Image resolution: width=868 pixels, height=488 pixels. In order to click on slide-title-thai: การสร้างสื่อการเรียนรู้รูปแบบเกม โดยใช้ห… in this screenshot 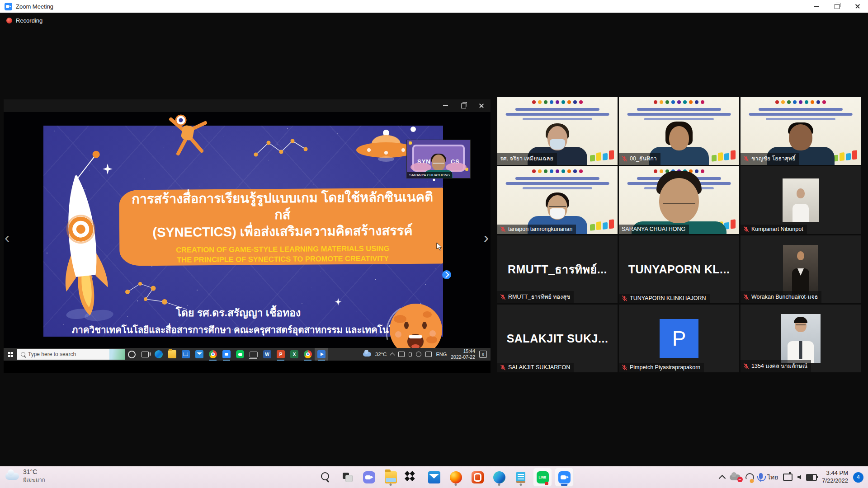, I will do `click(282, 215)`.